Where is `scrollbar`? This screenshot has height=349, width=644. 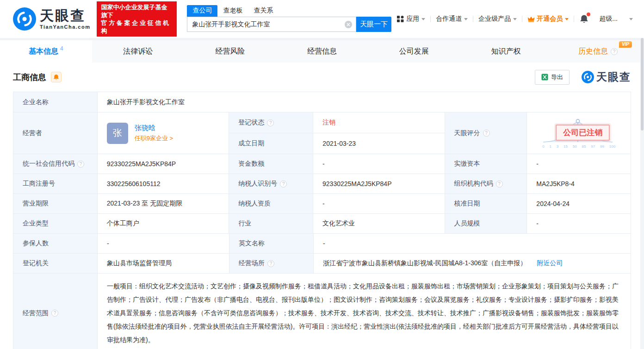
scrollbar is located at coordinates (642, 193).